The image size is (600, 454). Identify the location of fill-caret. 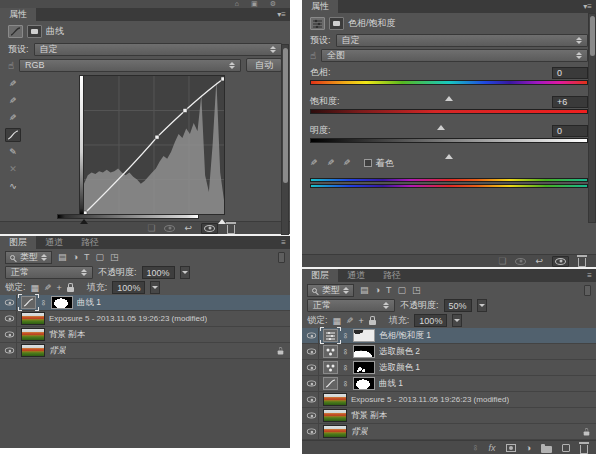
(457, 320).